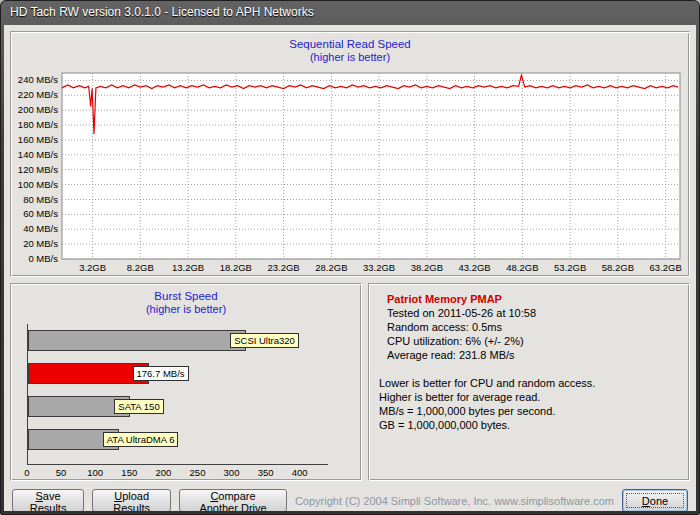 The image size is (700, 515). Describe the element at coordinates (570, 268) in the screenshot. I see `svg-text: 53.2GB` at that location.